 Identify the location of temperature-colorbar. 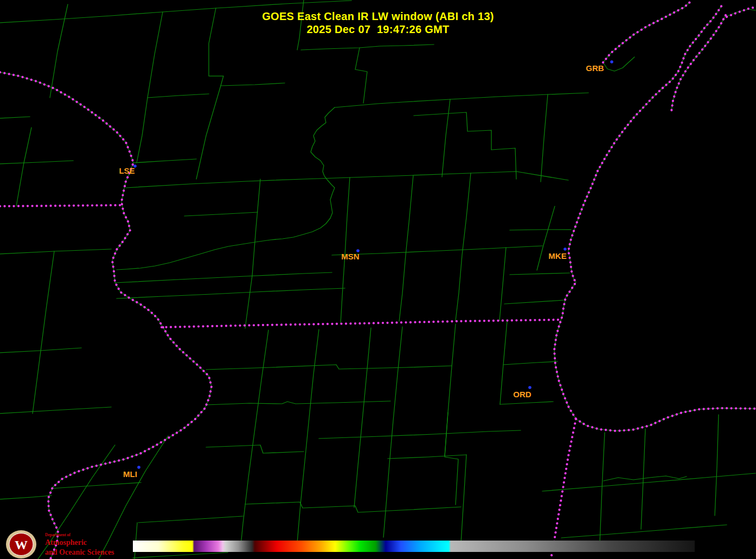
(414, 546).